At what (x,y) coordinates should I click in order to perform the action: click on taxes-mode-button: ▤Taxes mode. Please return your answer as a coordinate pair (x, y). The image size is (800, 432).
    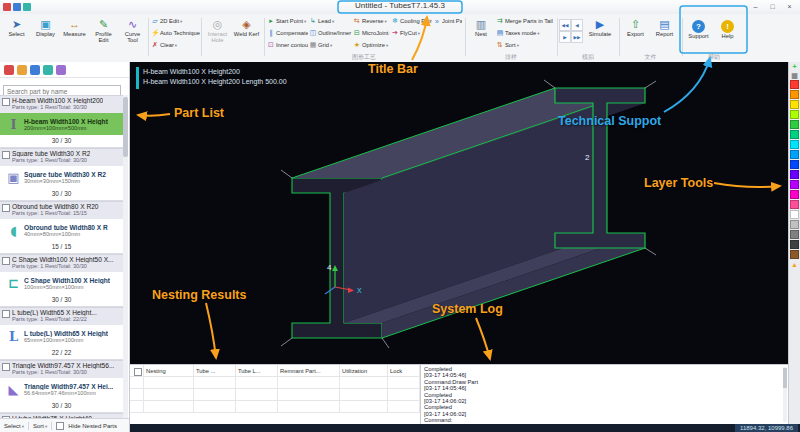
    Looking at the image, I should click on (524, 33).